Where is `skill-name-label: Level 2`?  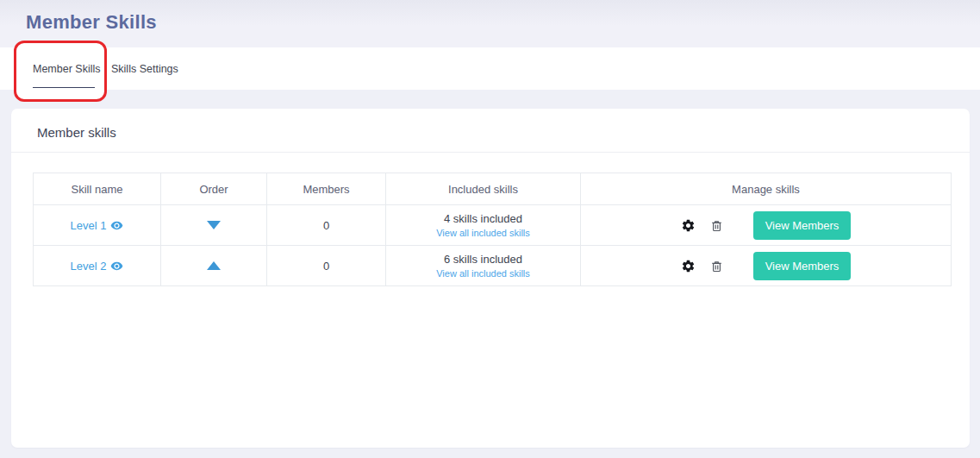 skill-name-label: Level 2 is located at coordinates (89, 266).